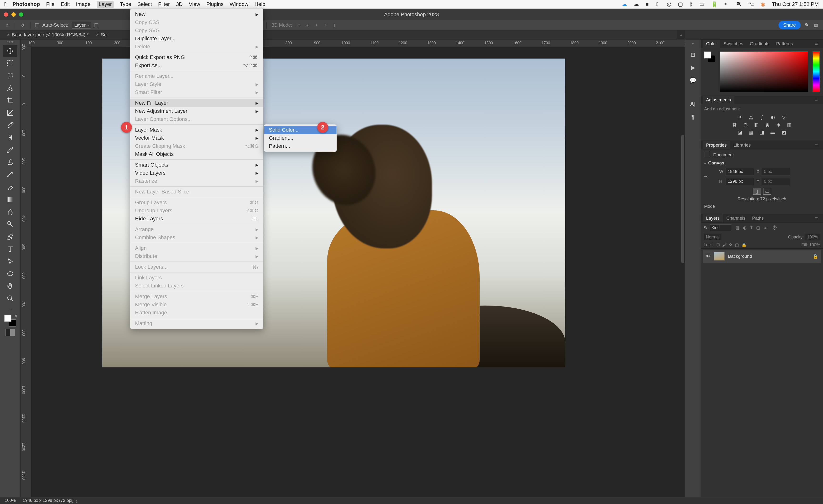 This screenshot has width=823, height=504. What do you see at coordinates (10, 320) in the screenshot?
I see `color-swatch: ⤱` at bounding box center [10, 320].